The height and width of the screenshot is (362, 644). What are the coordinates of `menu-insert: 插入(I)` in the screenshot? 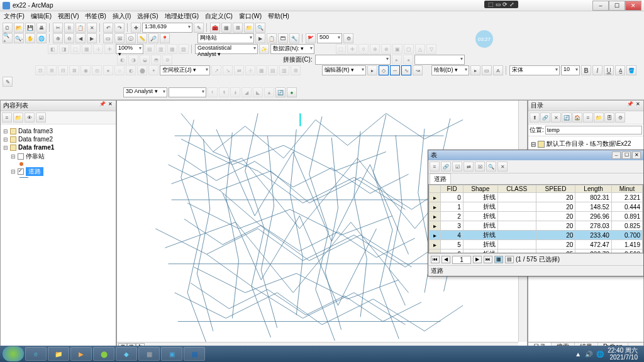 It's located at (122, 16).